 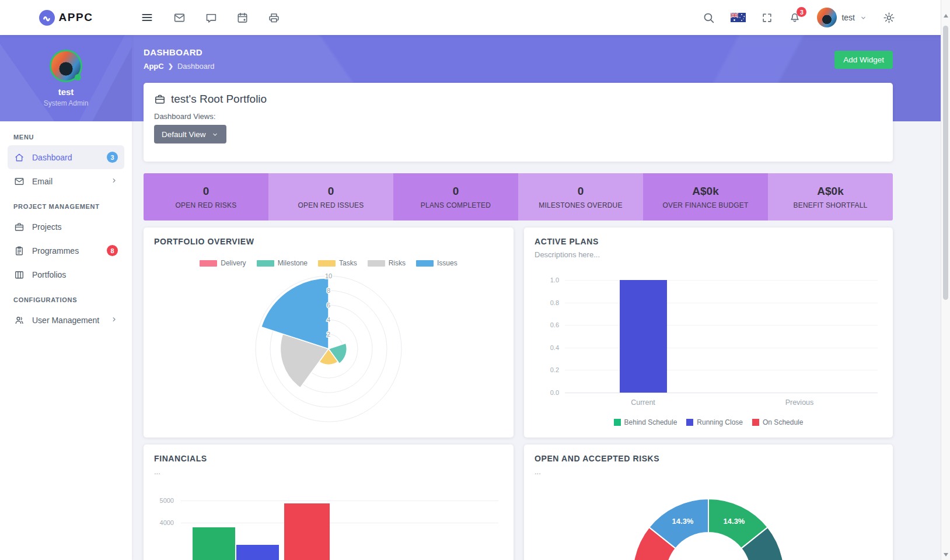 What do you see at coordinates (945, 280) in the screenshot?
I see `page-scrollbar` at bounding box center [945, 280].